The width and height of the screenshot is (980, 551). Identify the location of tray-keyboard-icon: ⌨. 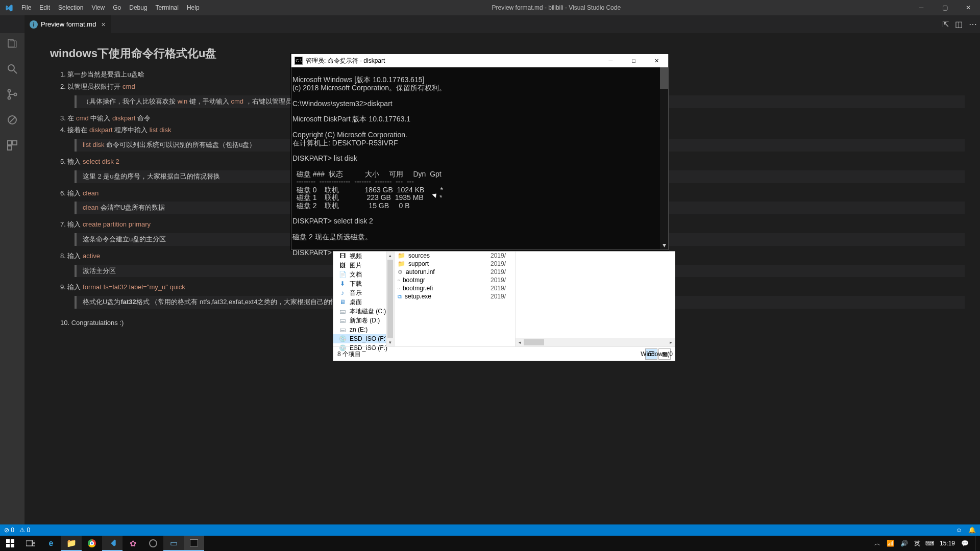
(930, 543).